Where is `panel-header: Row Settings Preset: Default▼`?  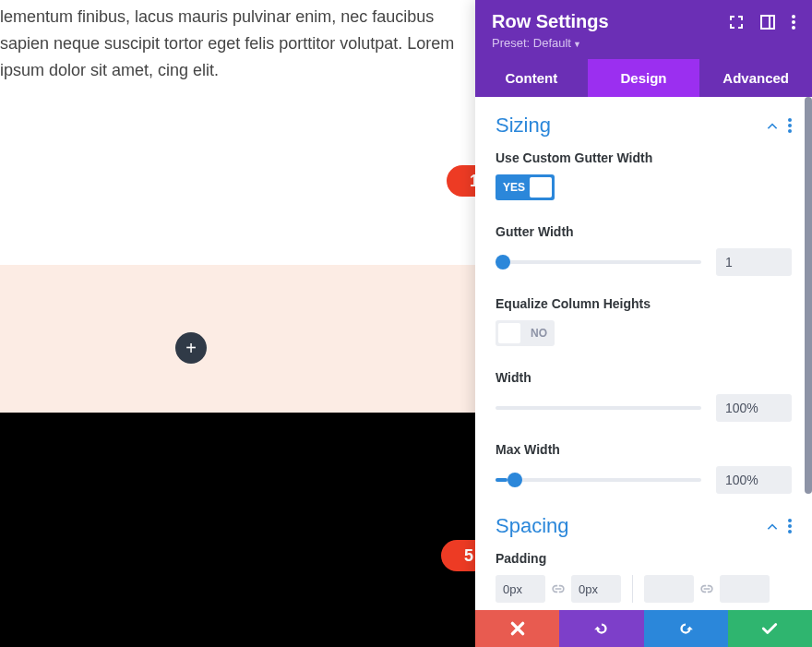
panel-header: Row Settings Preset: Default▼ is located at coordinates (644, 30).